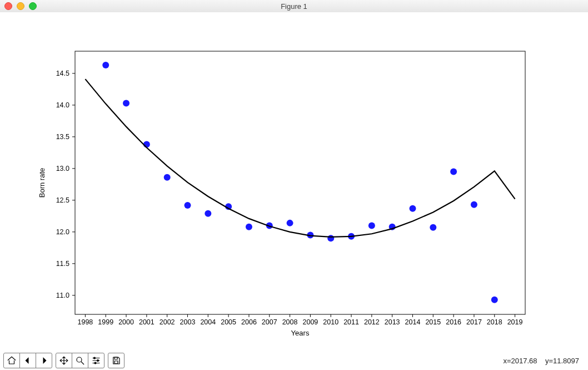 This screenshot has width=588, height=370. Describe the element at coordinates (544, 361) in the screenshot. I see `cursor-coords: x=2017.68 y=11.8097` at that location.